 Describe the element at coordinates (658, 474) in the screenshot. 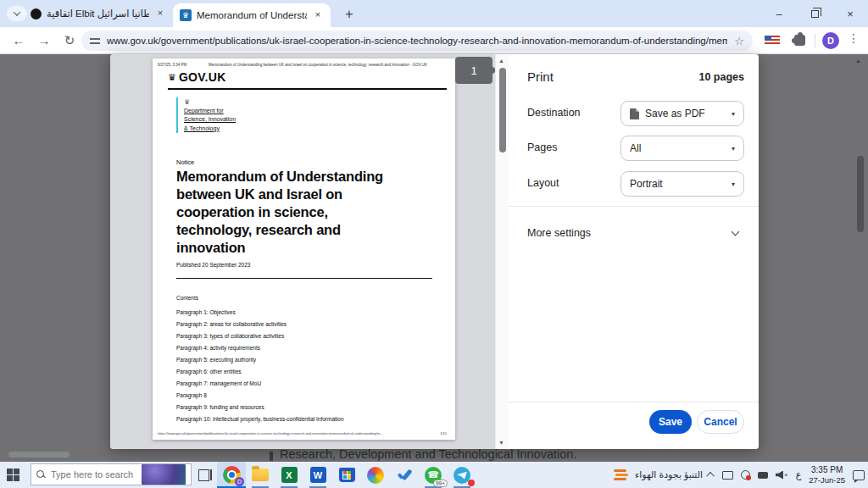

I see `news-widget: التنبؤ بجودة الهواء` at that location.